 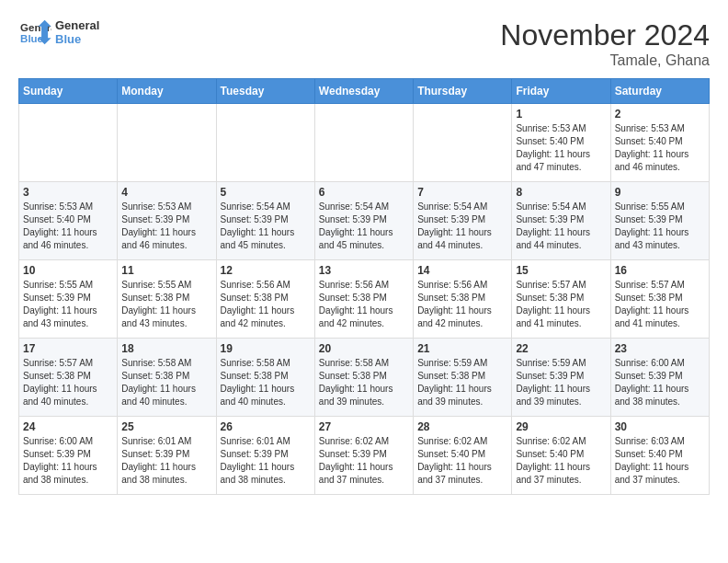 I want to click on calendar-cell: 28Sunrise: 6:02 AM Sunset: 5:40 PM Dayli…, so click(x=463, y=456).